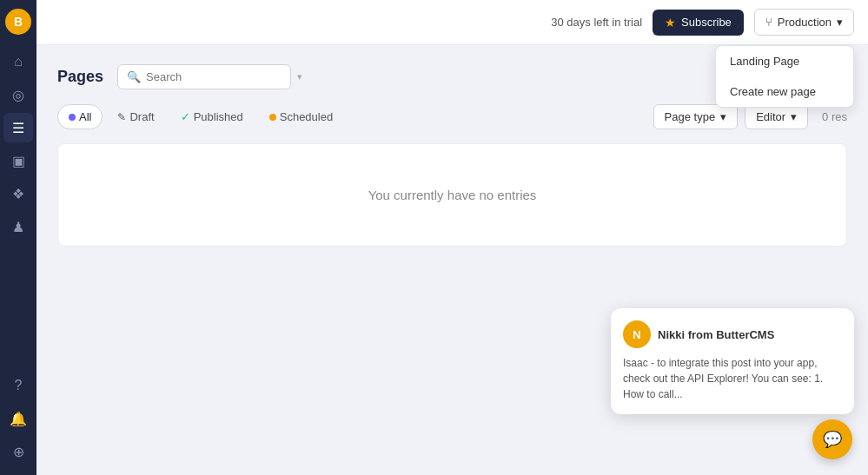  I want to click on chat-icon: 💬, so click(832, 439).